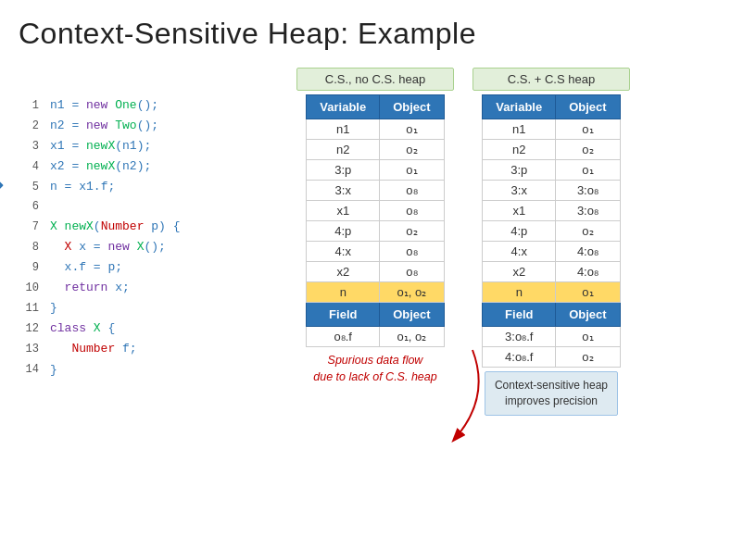 Image resolution: width=756 pixels, height=537 pixels. Describe the element at coordinates (148, 167) in the screenshot. I see `code-line-4: 4x2 = newX(n2);` at that location.